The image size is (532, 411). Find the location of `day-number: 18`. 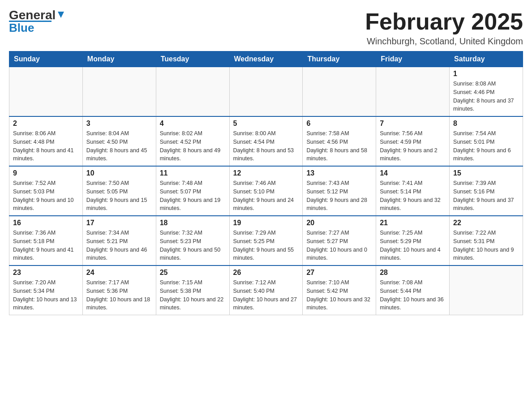

day-number: 18 is located at coordinates (193, 223).